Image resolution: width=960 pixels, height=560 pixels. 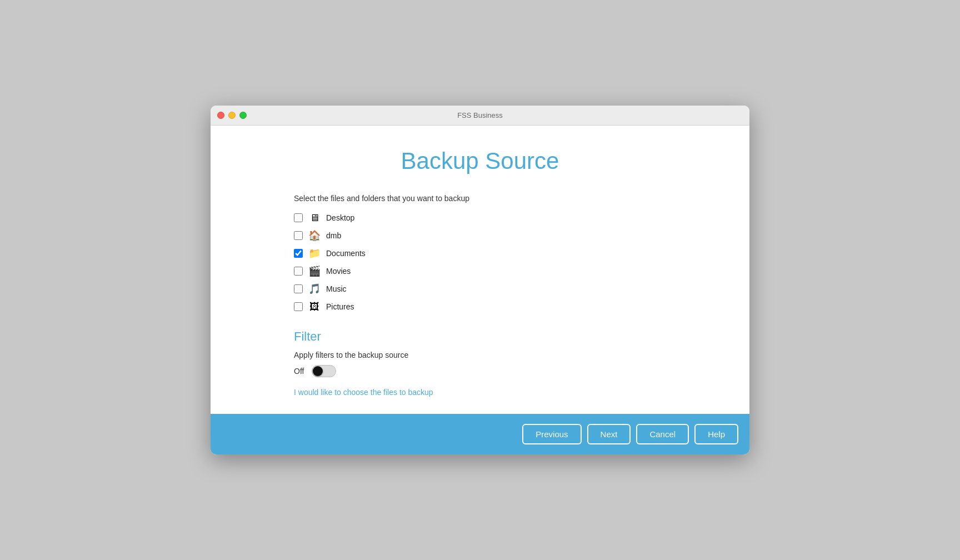 I want to click on toggle-knob, so click(x=318, y=371).